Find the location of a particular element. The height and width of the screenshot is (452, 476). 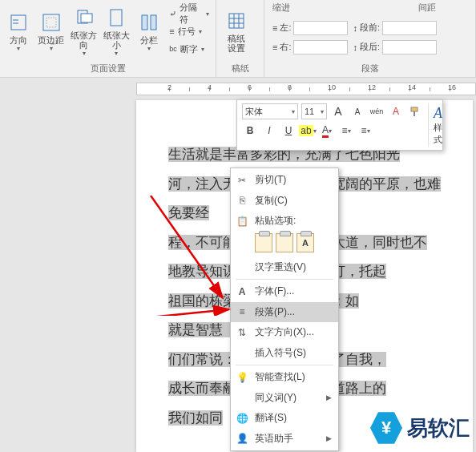

cut-item: ✂剪切(T) is located at coordinates (284, 180).